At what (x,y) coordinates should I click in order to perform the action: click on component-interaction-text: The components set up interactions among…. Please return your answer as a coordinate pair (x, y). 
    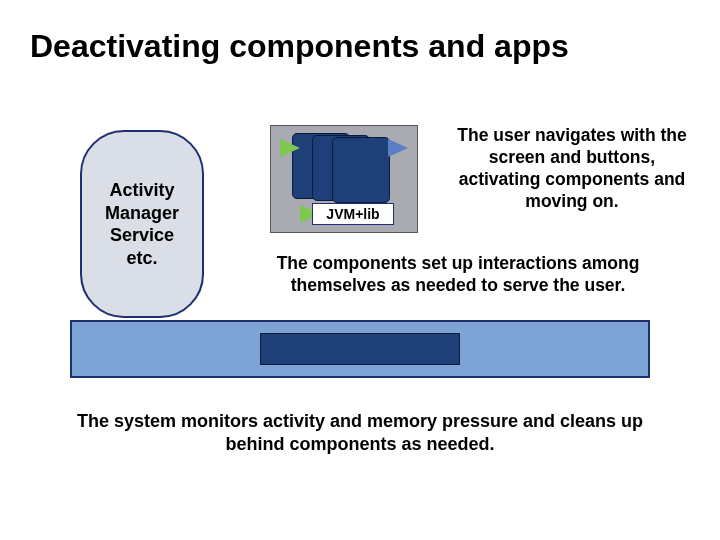
    Looking at the image, I should click on (458, 275).